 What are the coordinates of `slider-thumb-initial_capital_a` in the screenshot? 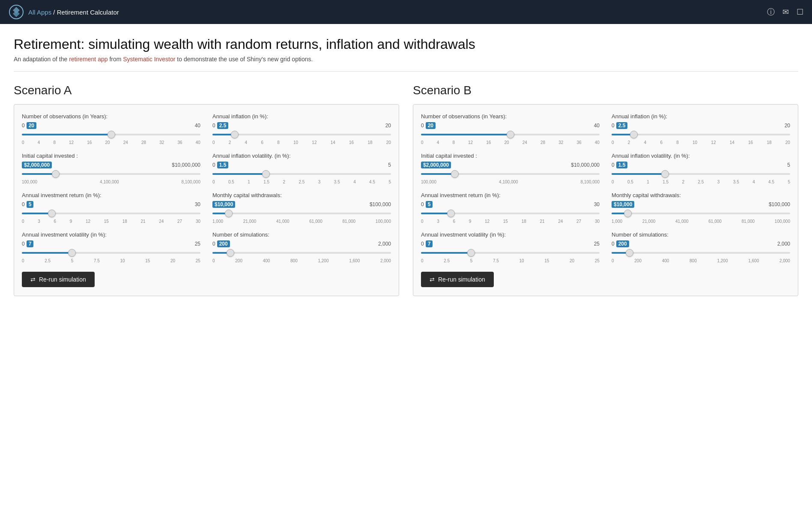 It's located at (56, 174).